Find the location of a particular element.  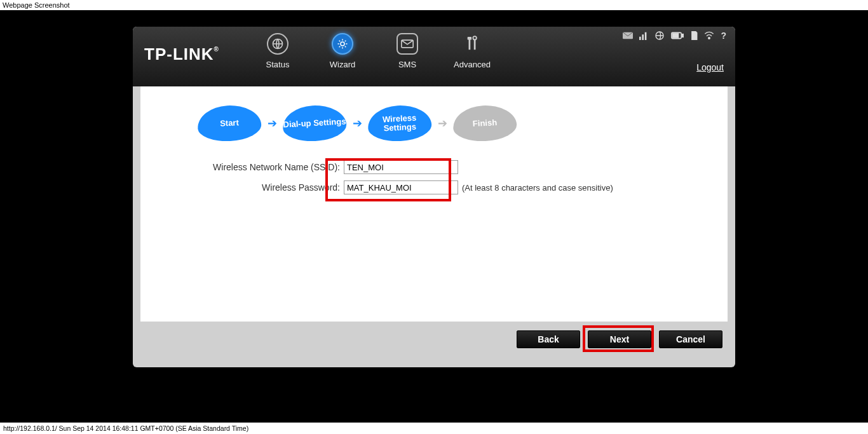

tab-status: Status is located at coordinates (278, 51).